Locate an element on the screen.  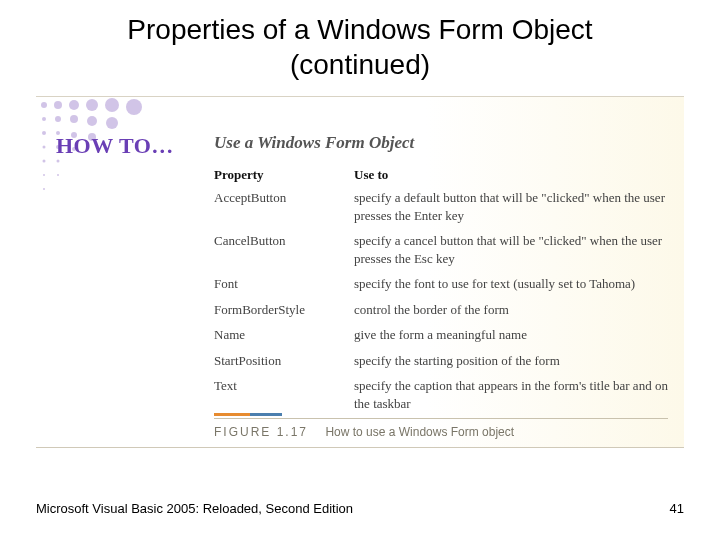
table-row: StartPosition specify the starting posit… is located at coordinates (441, 361).